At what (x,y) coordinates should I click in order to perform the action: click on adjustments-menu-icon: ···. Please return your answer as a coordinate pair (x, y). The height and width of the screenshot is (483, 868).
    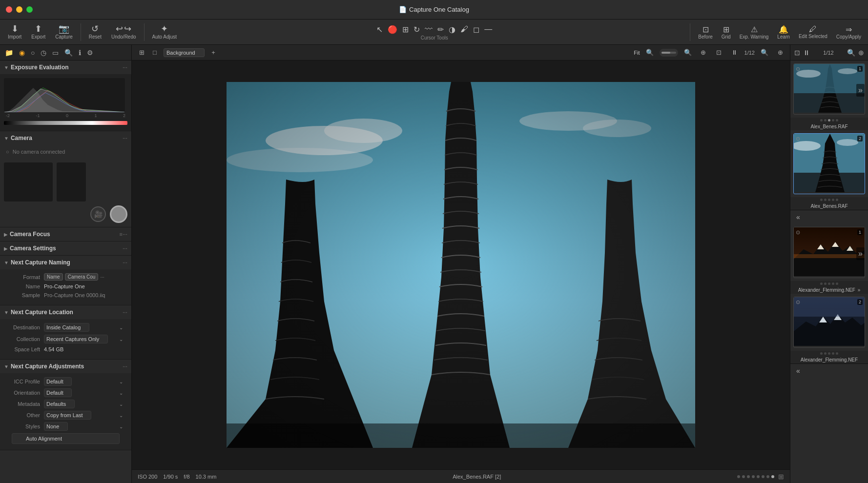
    Looking at the image, I should click on (125, 366).